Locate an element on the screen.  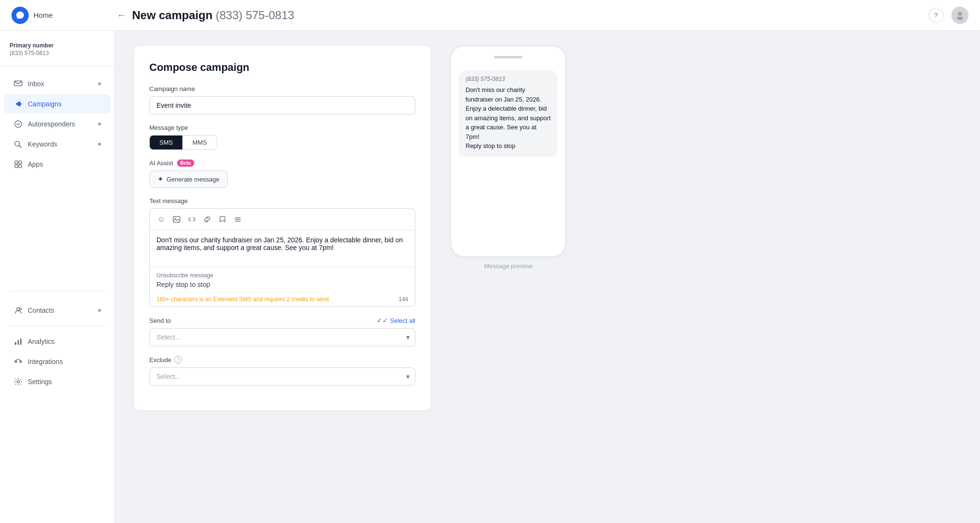
sidebar-item-campaigns: Campaigns is located at coordinates (57, 104).